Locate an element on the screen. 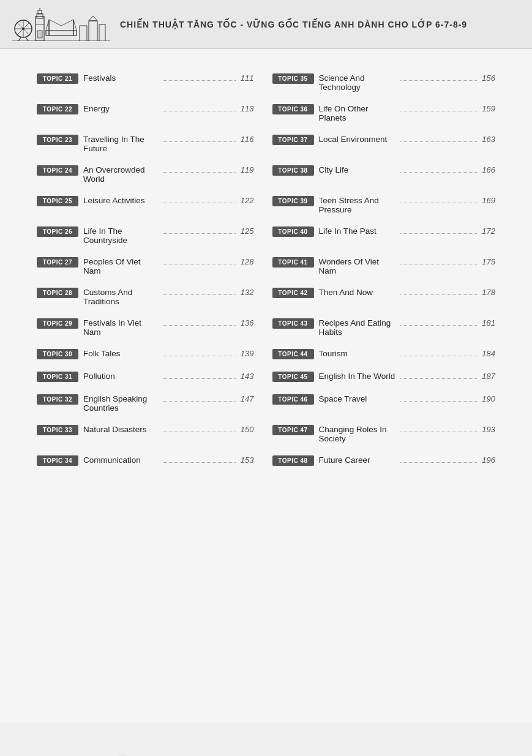 The width and height of the screenshot is (532, 756). topic-badge: TOPIC 22 is located at coordinates (58, 109).